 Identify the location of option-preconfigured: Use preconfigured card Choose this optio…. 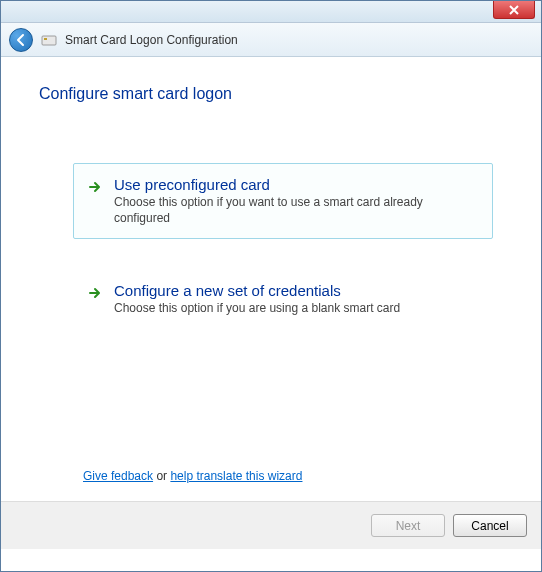
(283, 201).